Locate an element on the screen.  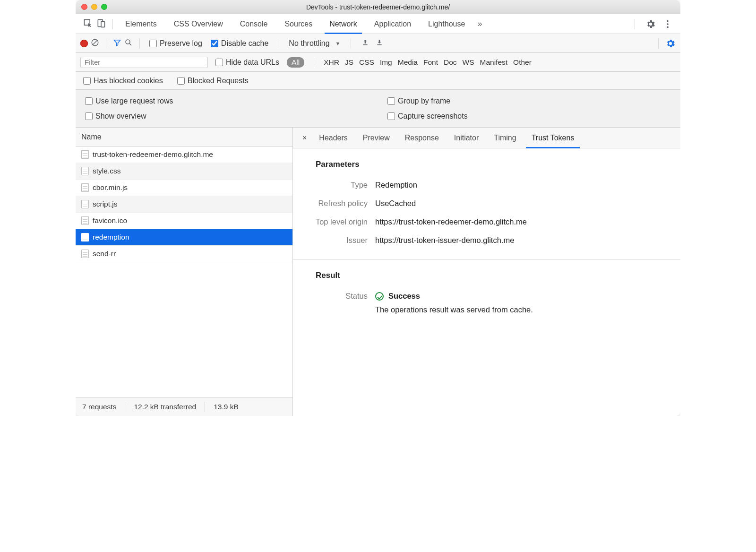
filter-type-ws: WS is located at coordinates (469, 62).